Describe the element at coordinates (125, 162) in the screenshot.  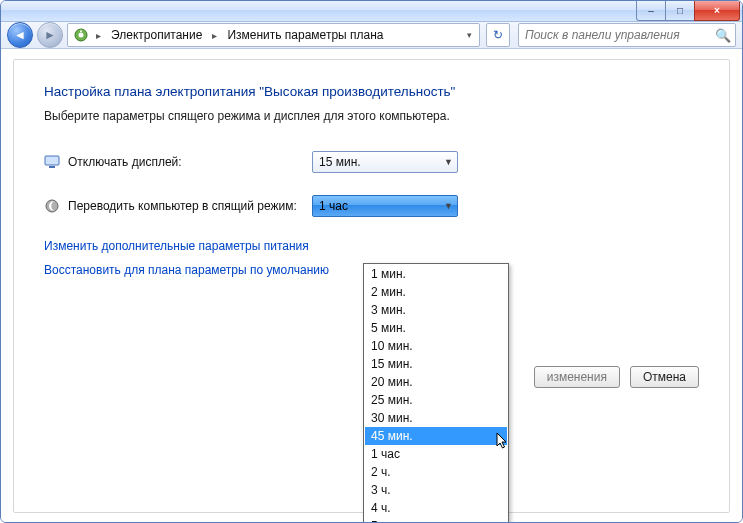
I see `label-text: Отключать дисплей:` at that location.